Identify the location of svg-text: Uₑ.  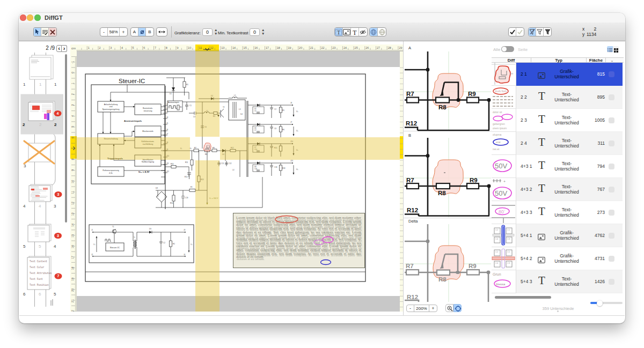
(94, 245).